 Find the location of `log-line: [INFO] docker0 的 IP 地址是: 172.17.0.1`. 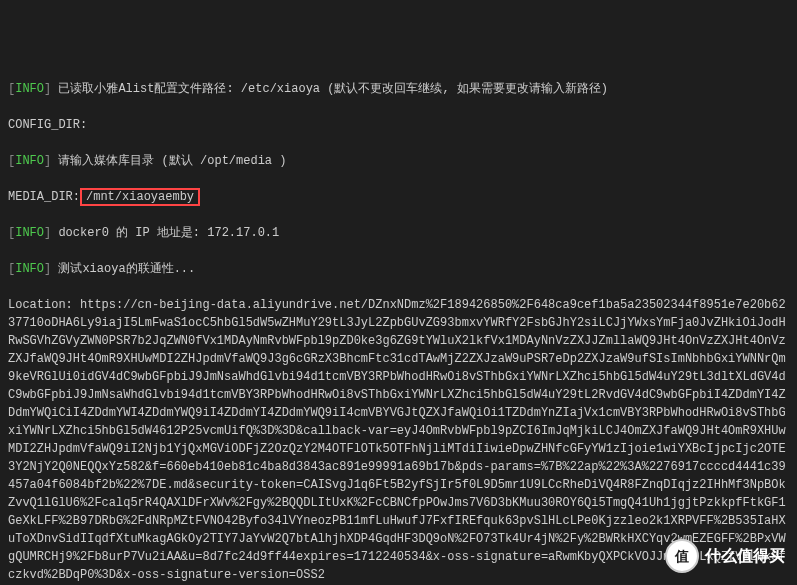

log-line: [INFO] docker0 的 IP 地址是: 172.17.0.1 is located at coordinates (398, 233).